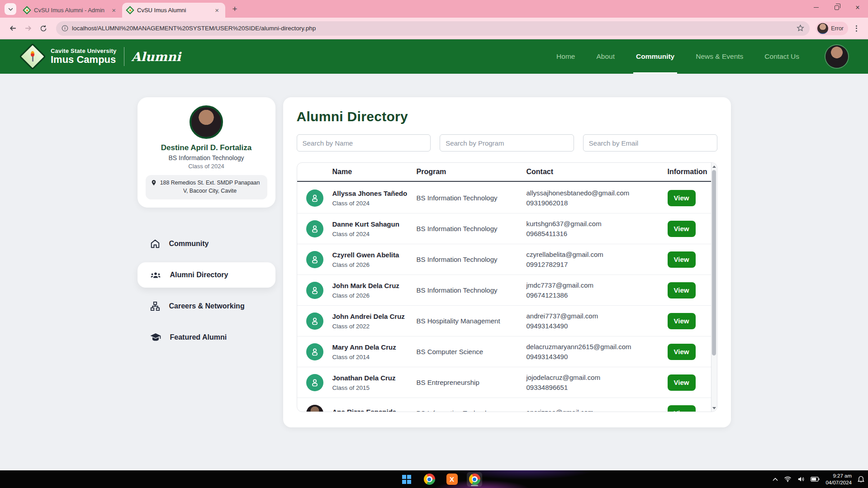 The height and width of the screenshot is (488, 868). I want to click on nav-community: Community, so click(655, 57).